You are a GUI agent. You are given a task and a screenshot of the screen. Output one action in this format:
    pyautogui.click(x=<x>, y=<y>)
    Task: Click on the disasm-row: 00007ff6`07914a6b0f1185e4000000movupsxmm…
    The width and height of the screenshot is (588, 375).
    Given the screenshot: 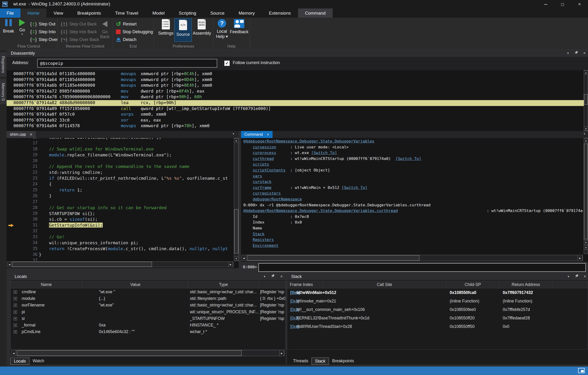 What is the action you would take?
    pyautogui.click(x=295, y=86)
    